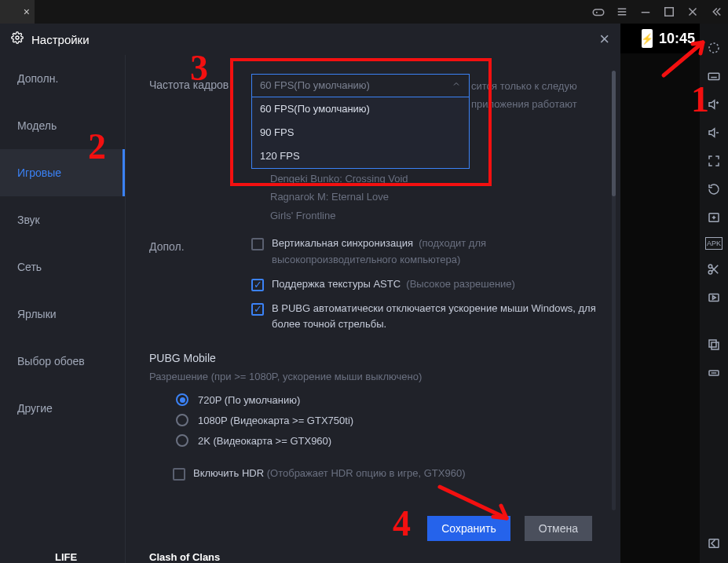 The image size is (728, 563). What do you see at coordinates (456, 85) in the screenshot?
I see `chevron-up-icon` at bounding box center [456, 85].